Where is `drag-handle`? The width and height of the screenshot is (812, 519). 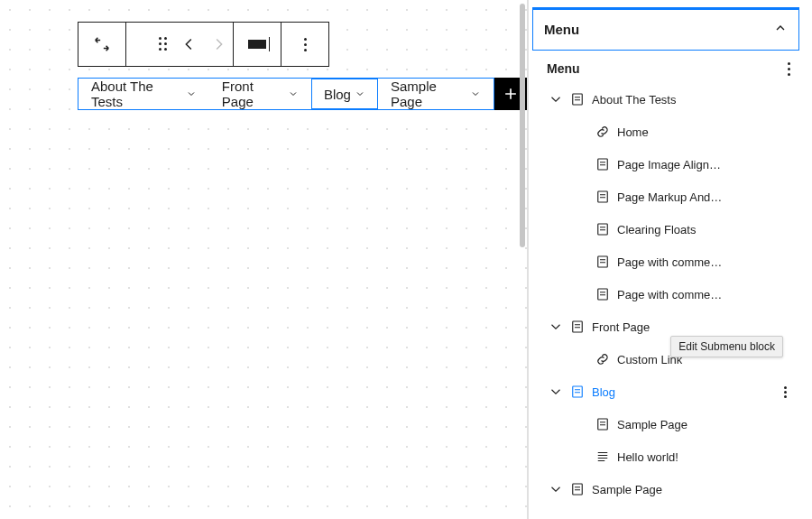
drag-handle is located at coordinates (161, 44).